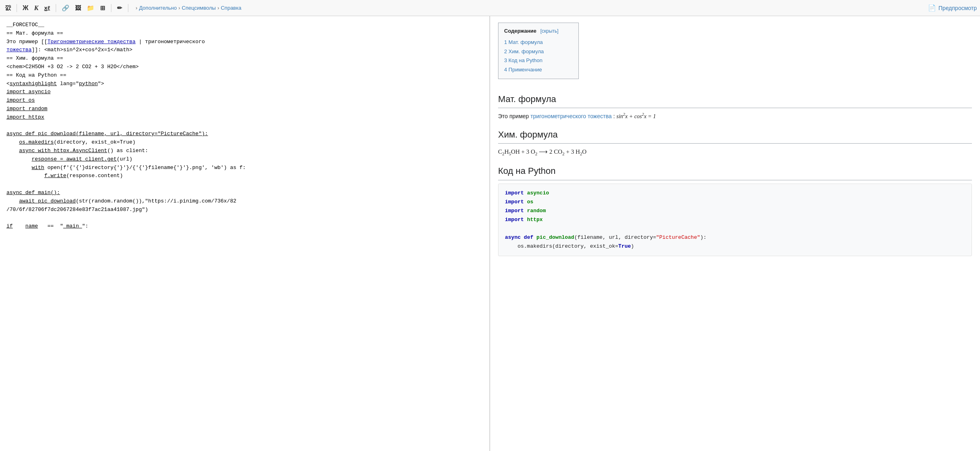 This screenshot has height=451, width=980. I want to click on section-chem-formula: C2H5OH + 3 O2 ⟶ 2 CO2 + 3 H2O, so click(735, 152).